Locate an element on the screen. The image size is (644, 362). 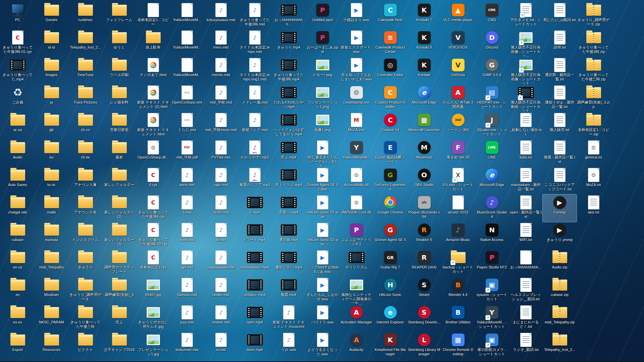
desktop-icon: VVOICEVOX is located at coordinates (458, 43).